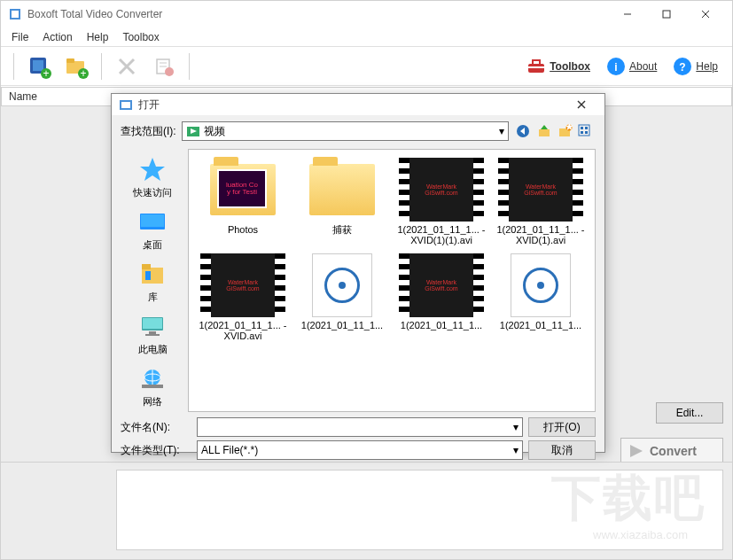 This screenshot has height=560, width=733. What do you see at coordinates (555, 131) in the screenshot?
I see `nav-icons: ★ ▼` at bounding box center [555, 131].